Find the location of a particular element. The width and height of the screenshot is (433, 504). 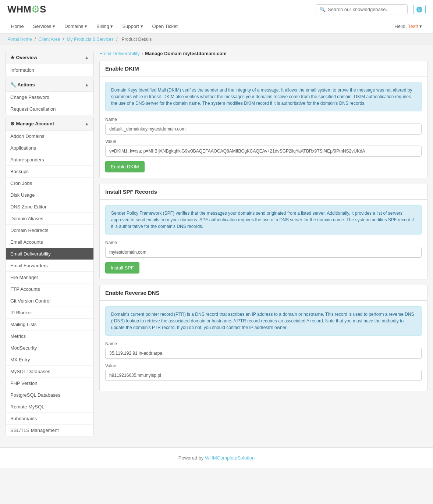

logo-text: WHM is located at coordinates (19, 10).